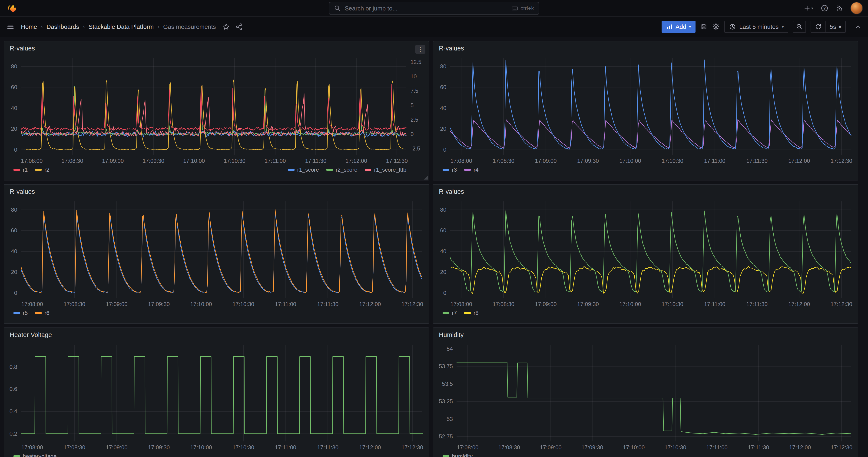  What do you see at coordinates (12, 8) in the screenshot?
I see `grafana-logo-icon` at bounding box center [12, 8].